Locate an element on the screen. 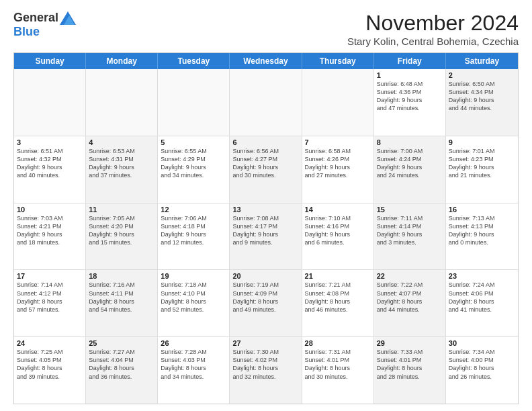  calendar-cell: 20Sunrise: 7:19 AM Sunset: 4:09 PM Dayli… is located at coordinates (266, 304).